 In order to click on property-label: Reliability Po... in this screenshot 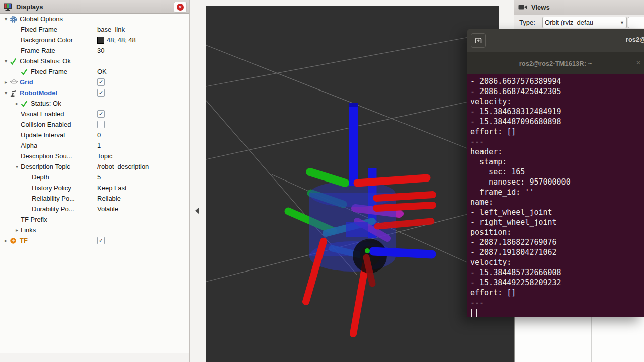, I will do `click(53, 198)`.